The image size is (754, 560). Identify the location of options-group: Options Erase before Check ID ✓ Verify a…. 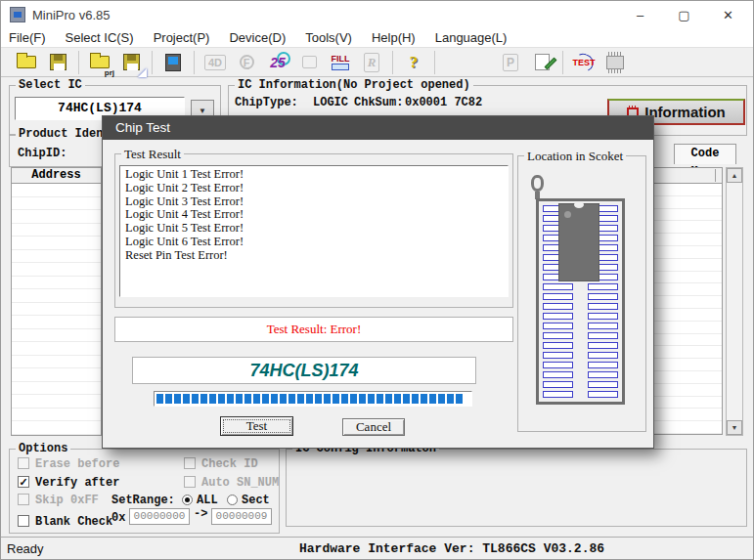
(145, 491).